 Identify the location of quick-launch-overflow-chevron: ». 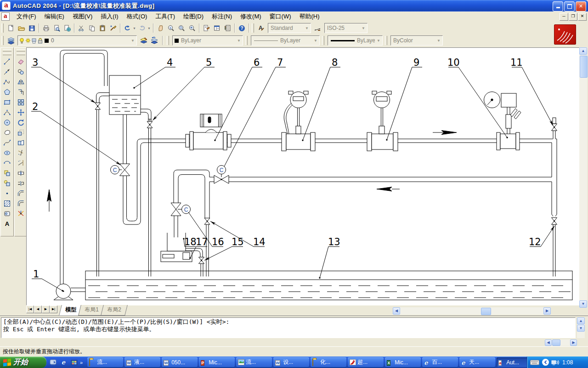
(81, 362).